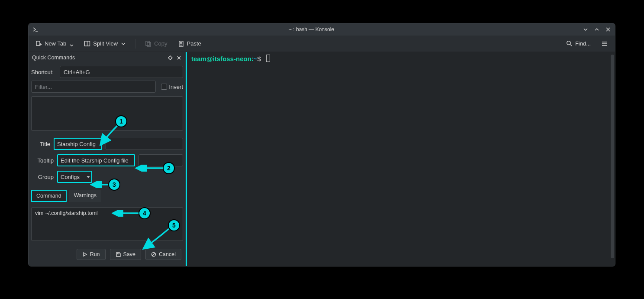 The height and width of the screenshot is (299, 644). What do you see at coordinates (322, 29) in the screenshot?
I see `titlebar: ~ : bash — Konsole` at bounding box center [322, 29].